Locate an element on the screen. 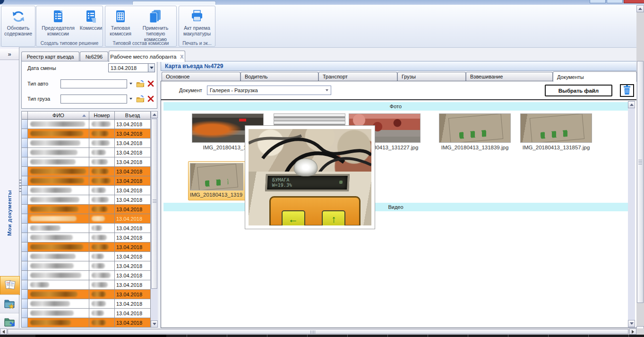 This screenshot has height=337, width=644. close-button-fragment is located at coordinates (634, 2).